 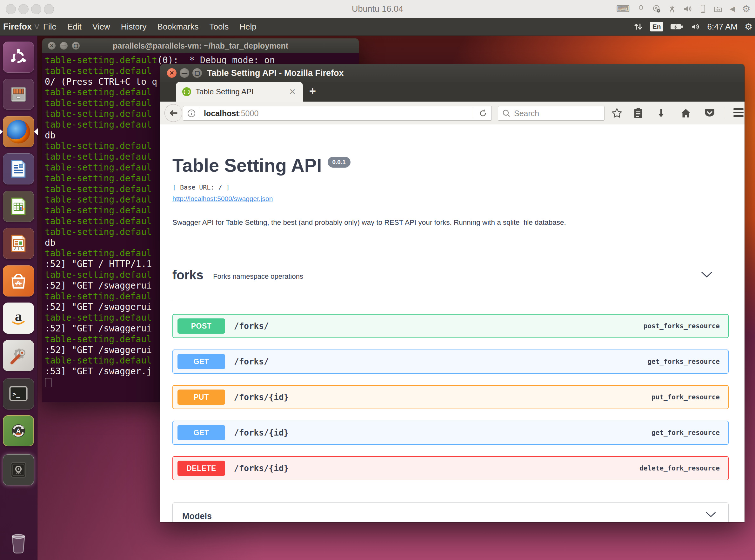 I want to click on site-info-icon, so click(x=192, y=113).